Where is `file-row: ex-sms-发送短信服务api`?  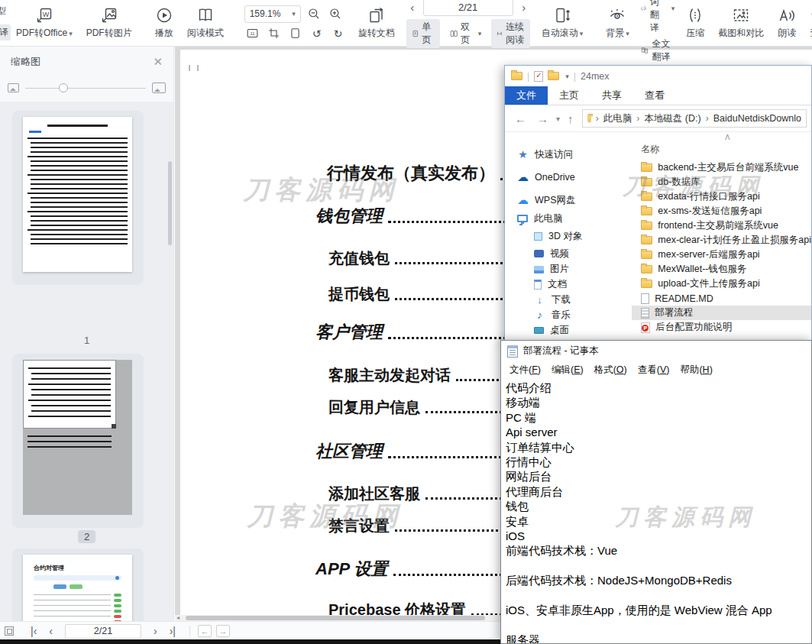
file-row: ex-sms-发送短信服务api is located at coordinates (721, 211).